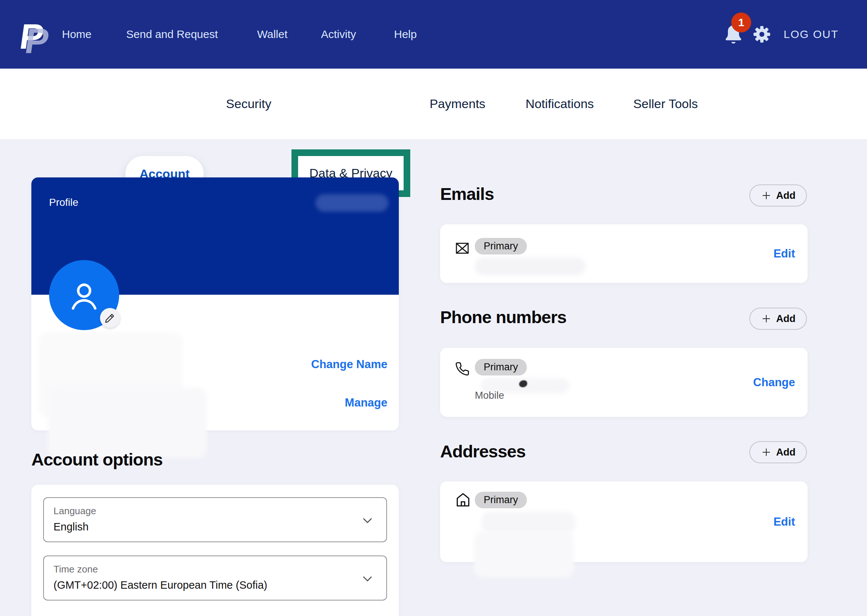  Describe the element at coordinates (458, 104) in the screenshot. I see `tab-payments: Payments` at that location.